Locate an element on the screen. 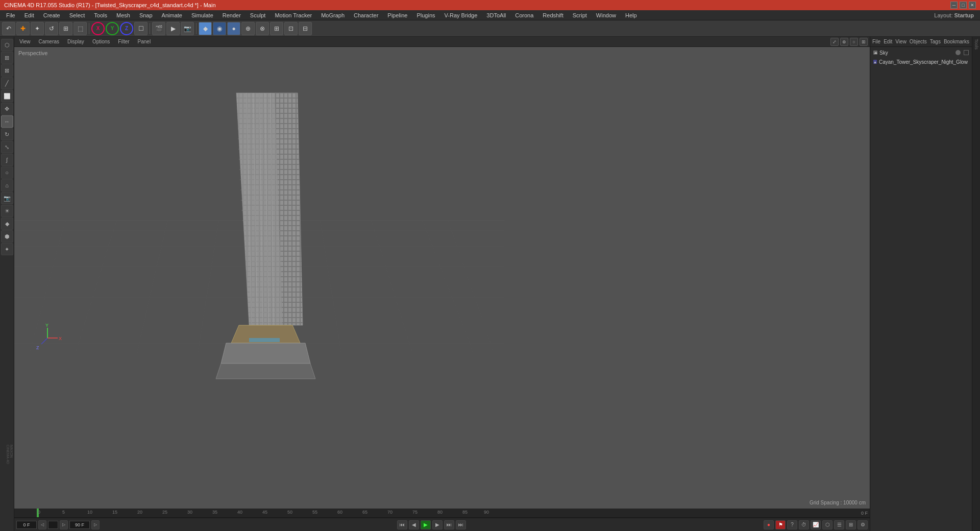  menu-render: Render is located at coordinates (232, 15).